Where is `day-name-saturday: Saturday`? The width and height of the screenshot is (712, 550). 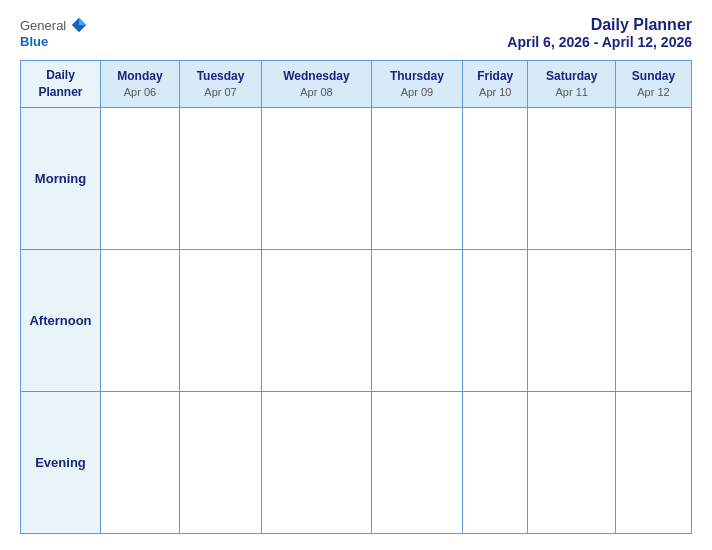 day-name-saturday: Saturday is located at coordinates (572, 76).